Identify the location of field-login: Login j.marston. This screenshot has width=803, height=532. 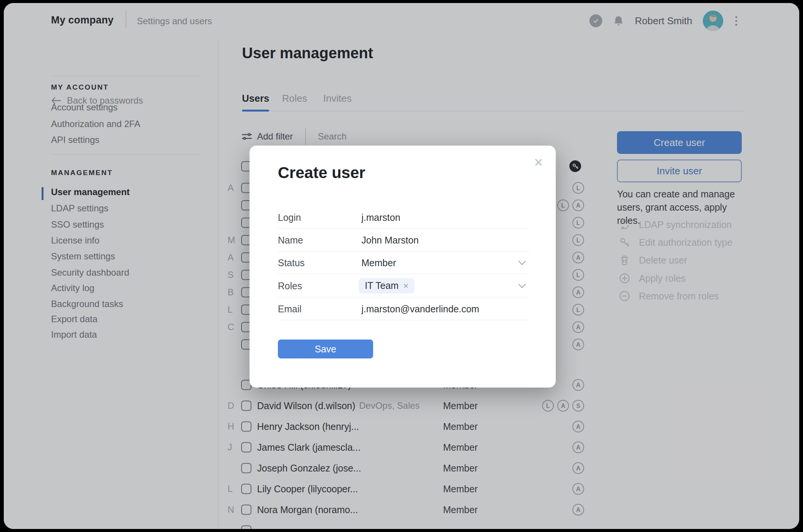
(404, 217).